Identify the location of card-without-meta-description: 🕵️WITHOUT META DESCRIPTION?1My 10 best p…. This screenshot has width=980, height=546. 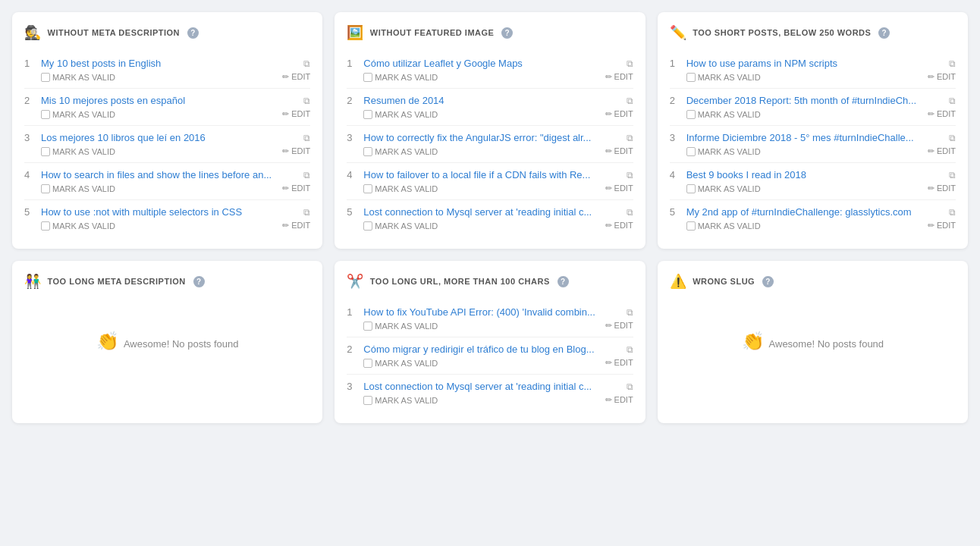
(167, 130).